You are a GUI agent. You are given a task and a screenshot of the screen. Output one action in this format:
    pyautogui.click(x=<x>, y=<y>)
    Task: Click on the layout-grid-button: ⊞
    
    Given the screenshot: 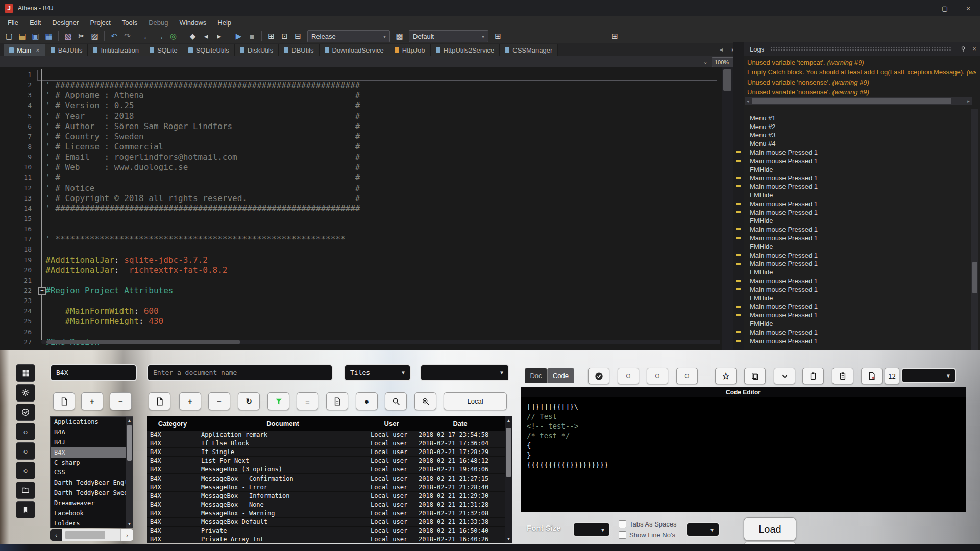 What is the action you would take?
    pyautogui.click(x=498, y=37)
    